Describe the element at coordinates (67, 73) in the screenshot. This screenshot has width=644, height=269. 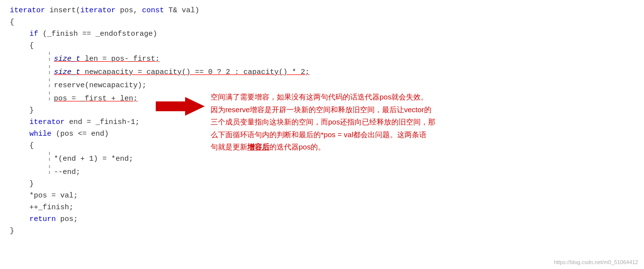
I see `code-size-t-2: size_t` at that location.